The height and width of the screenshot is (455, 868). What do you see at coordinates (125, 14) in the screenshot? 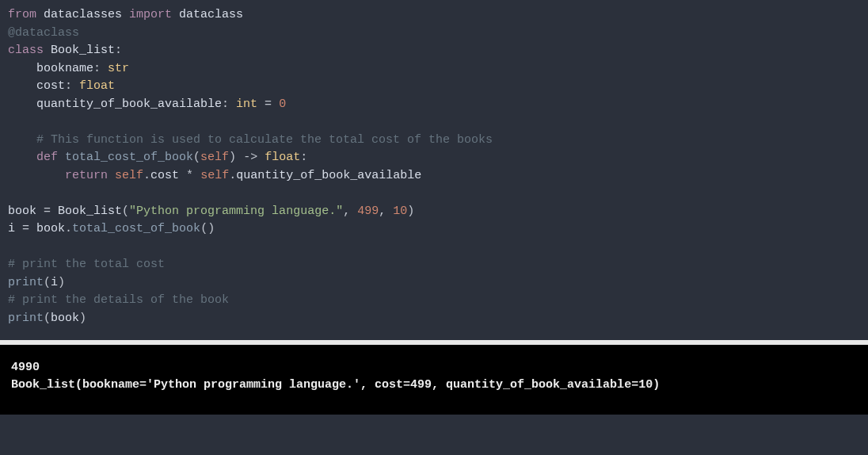
I see `code-line: from dataclasses import dataclass` at bounding box center [125, 14].